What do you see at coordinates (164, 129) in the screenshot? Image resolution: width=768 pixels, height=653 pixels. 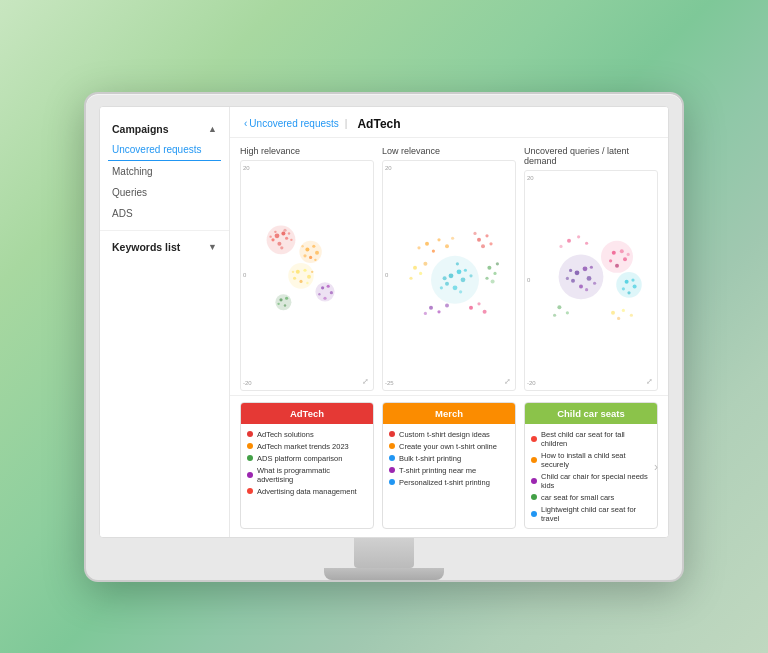 I see `campaigns-section: Campaigns ▲` at bounding box center [164, 129].